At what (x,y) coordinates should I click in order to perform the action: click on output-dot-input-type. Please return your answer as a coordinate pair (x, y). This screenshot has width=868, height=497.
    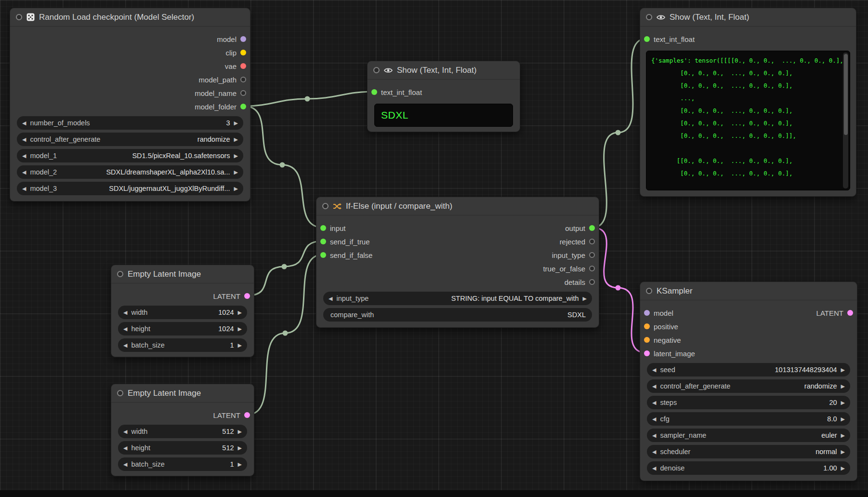
    Looking at the image, I should click on (592, 255).